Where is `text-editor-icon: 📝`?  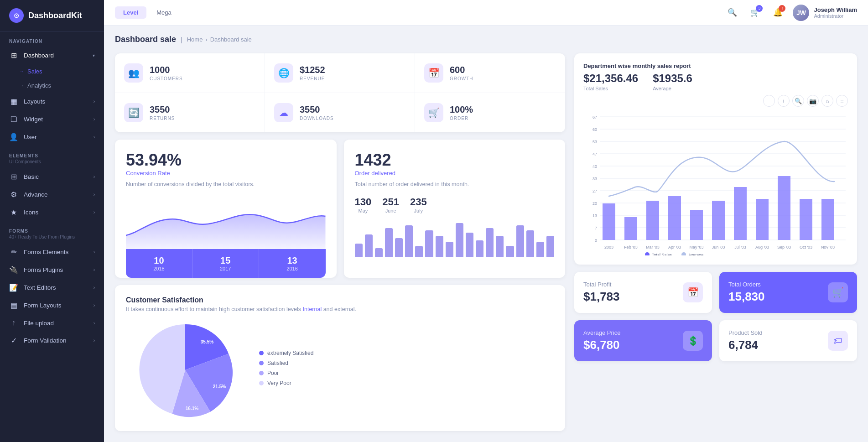 text-editor-icon: 📝 is located at coordinates (14, 287).